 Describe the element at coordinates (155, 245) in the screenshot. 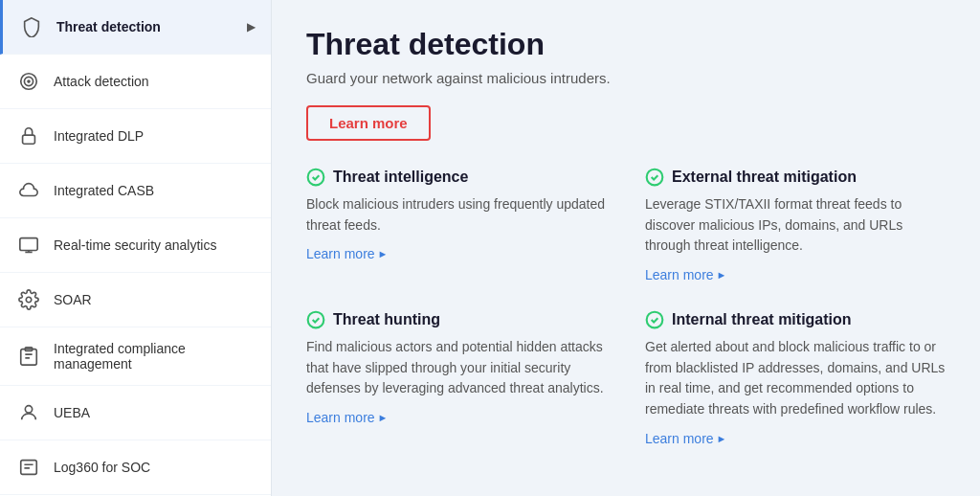

I see `sidebar-item-label: Real-time security analytics` at that location.